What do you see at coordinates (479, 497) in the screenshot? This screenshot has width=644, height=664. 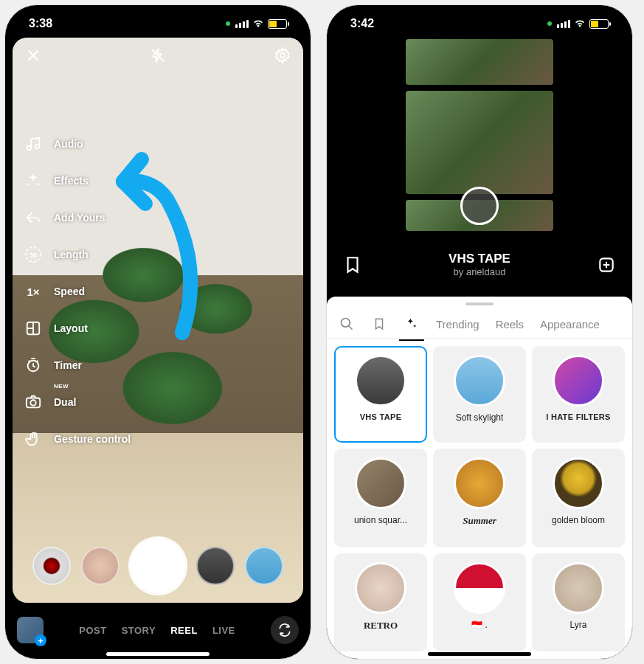 I see `effect-card-summer: Summer` at bounding box center [479, 497].